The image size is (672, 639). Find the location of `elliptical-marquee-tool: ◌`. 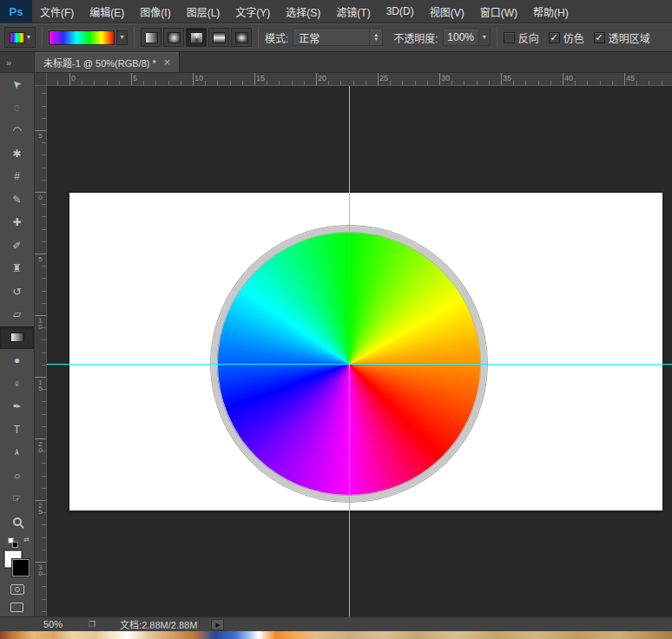

elliptical-marquee-tool: ◌ is located at coordinates (17, 108).